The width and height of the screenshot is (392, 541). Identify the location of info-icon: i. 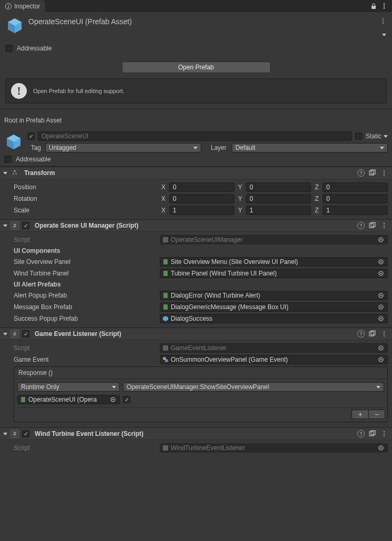
(8, 6).